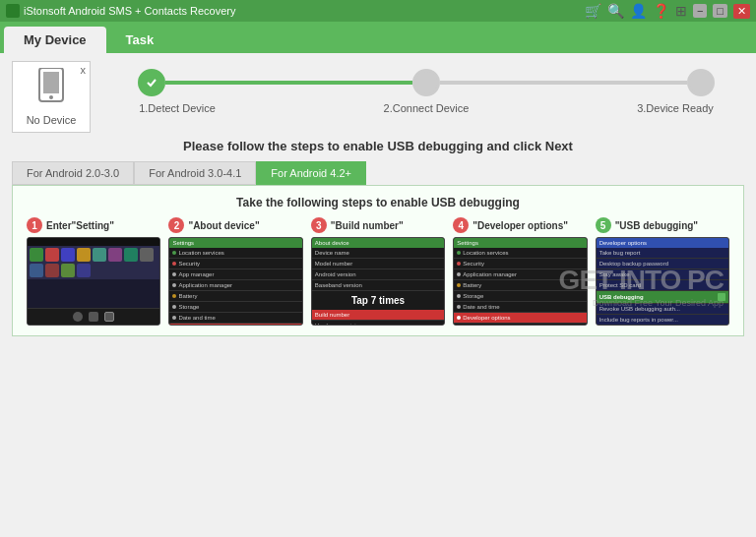 This screenshot has height=537, width=756. I want to click on usb-step-4-label: "Developer options", so click(520, 226).